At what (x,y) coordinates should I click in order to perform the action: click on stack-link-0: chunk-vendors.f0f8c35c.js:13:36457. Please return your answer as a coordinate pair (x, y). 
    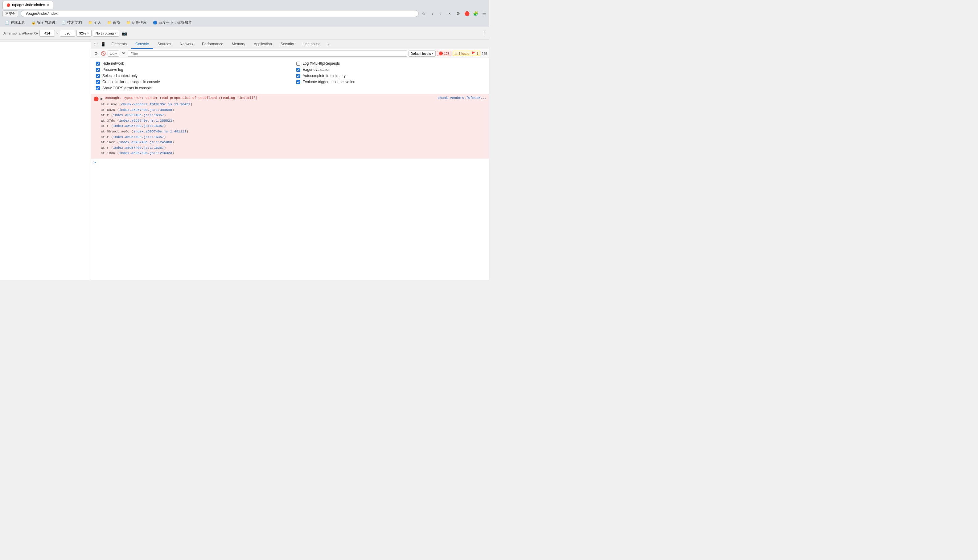
    Looking at the image, I should click on (155, 105).